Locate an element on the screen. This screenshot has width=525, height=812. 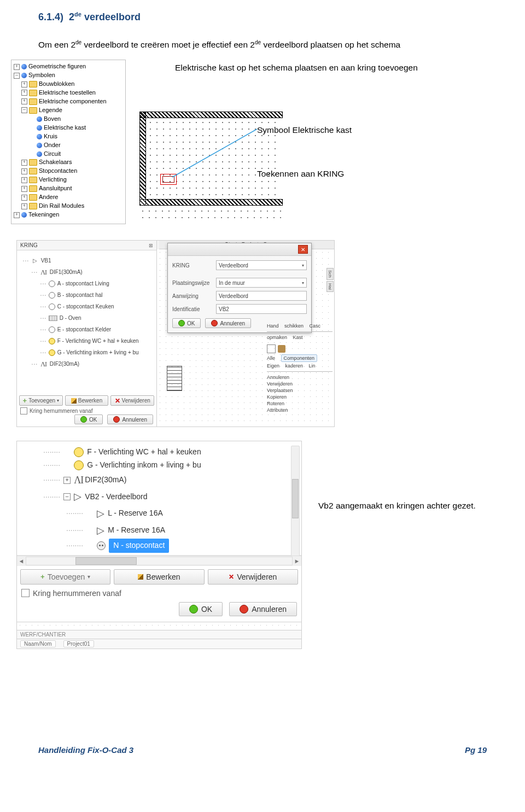
tree-item: +Elektrische toestellen is located at coordinates (68, 93).